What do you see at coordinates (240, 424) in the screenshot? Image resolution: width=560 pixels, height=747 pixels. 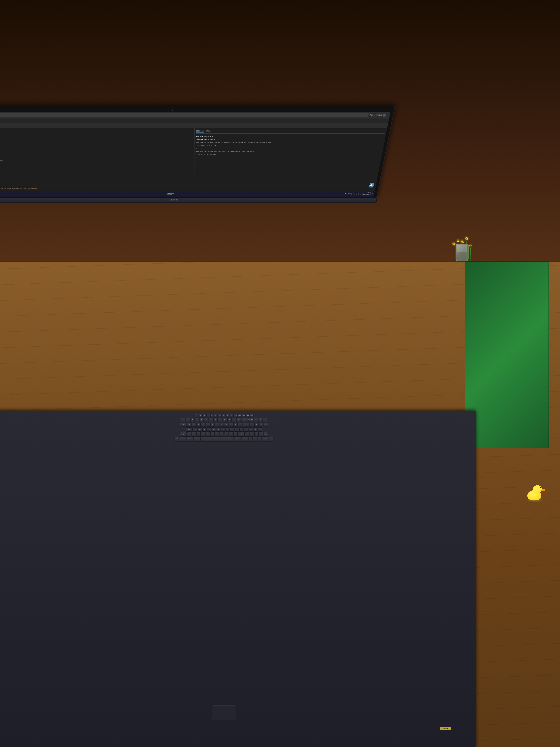 I see `key-rbracket: ]` at bounding box center [240, 424].